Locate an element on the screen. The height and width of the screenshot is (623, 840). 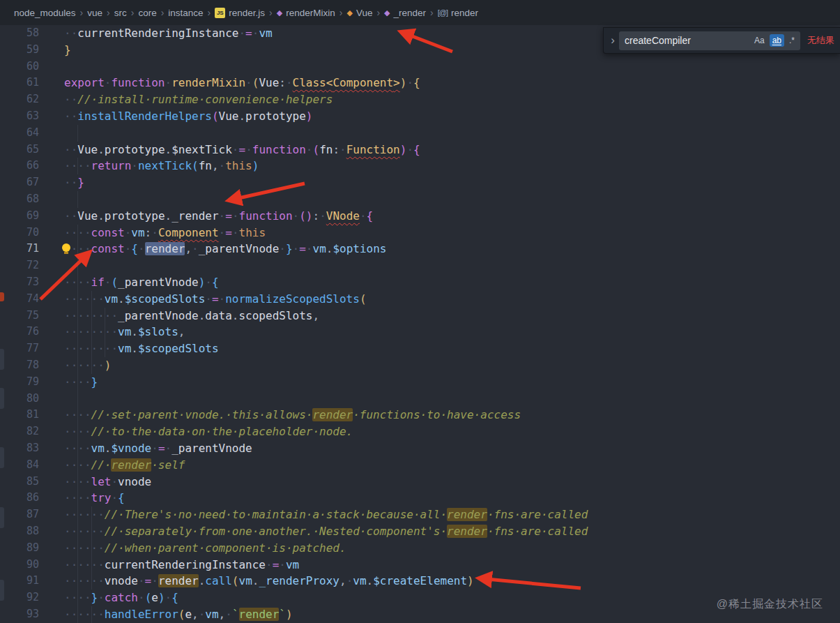
line-number: 62 is located at coordinates (20, 100).